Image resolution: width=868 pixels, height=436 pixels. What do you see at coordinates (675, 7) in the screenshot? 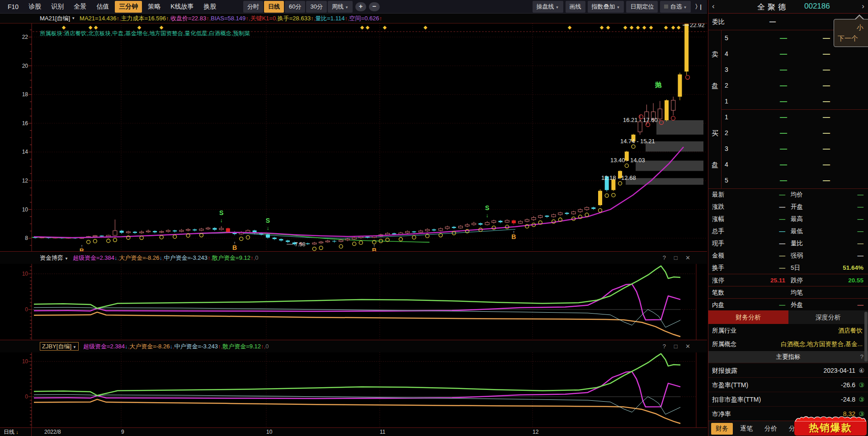
I see `tool-自选: 自选▼` at bounding box center [675, 7].